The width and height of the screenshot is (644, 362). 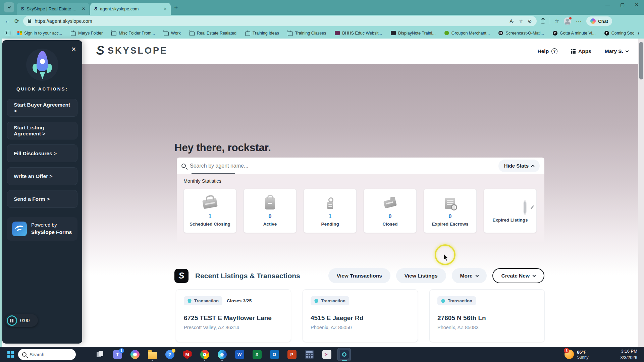 I want to click on calculator-icon, so click(x=309, y=355).